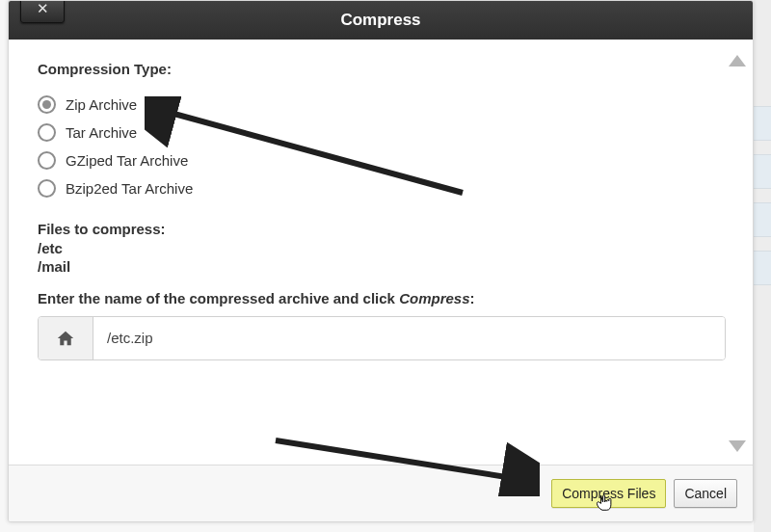  Describe the element at coordinates (101, 104) in the screenshot. I see `radio-label: Zip Archive` at that location.